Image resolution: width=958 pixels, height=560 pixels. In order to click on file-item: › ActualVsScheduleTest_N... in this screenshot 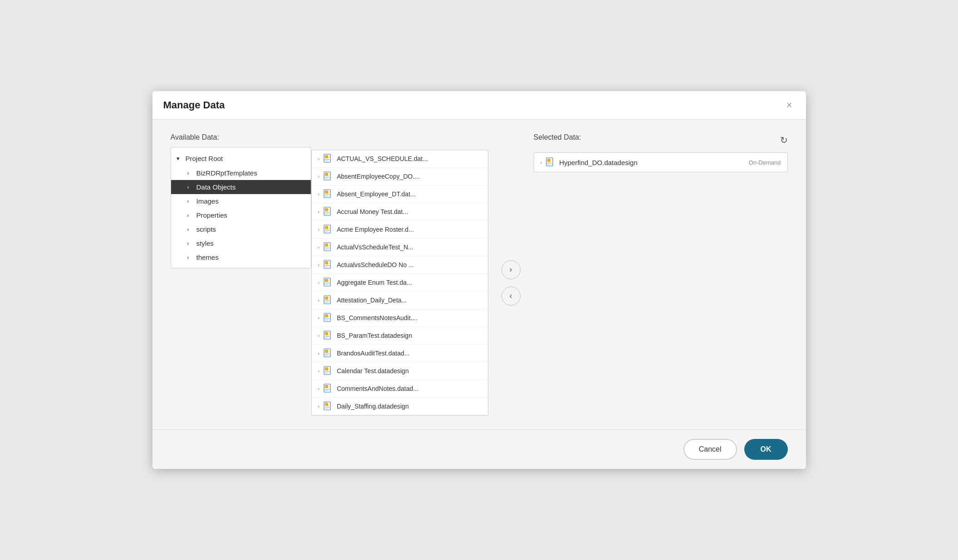, I will do `click(400, 248)`.